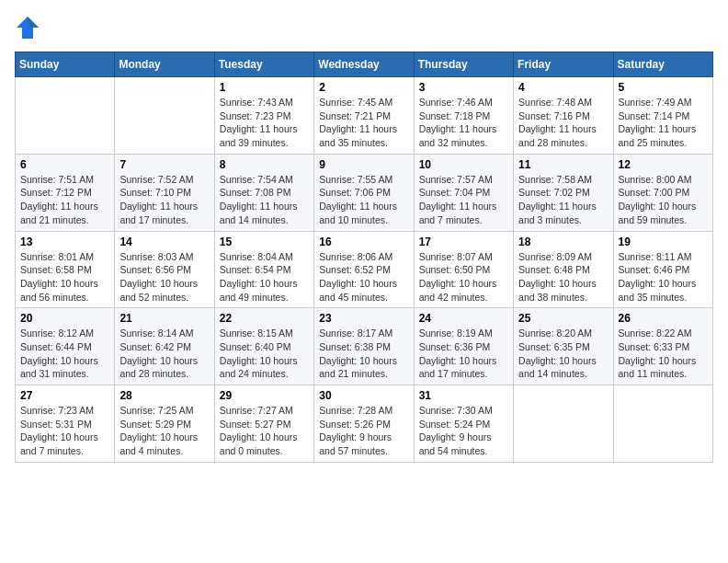 The height and width of the screenshot is (563, 728). I want to click on calendar-header-saturday: Saturday, so click(663, 64).